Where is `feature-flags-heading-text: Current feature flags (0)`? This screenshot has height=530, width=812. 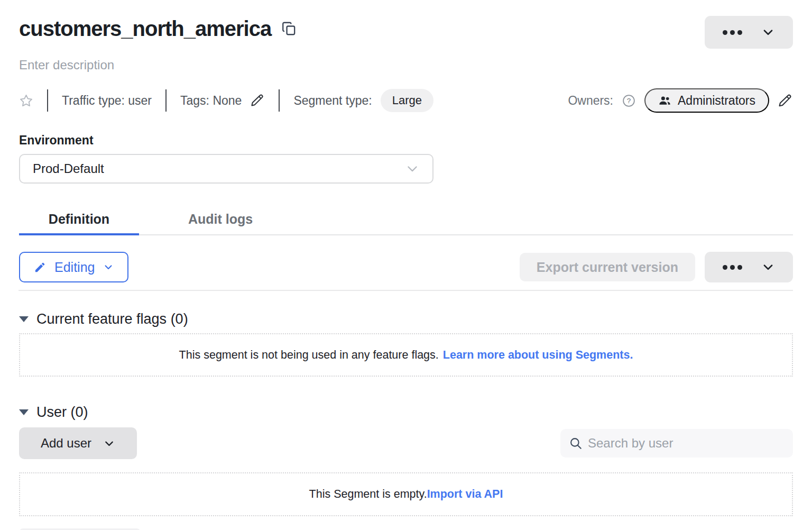
feature-flags-heading-text: Current feature flags (0) is located at coordinates (112, 319).